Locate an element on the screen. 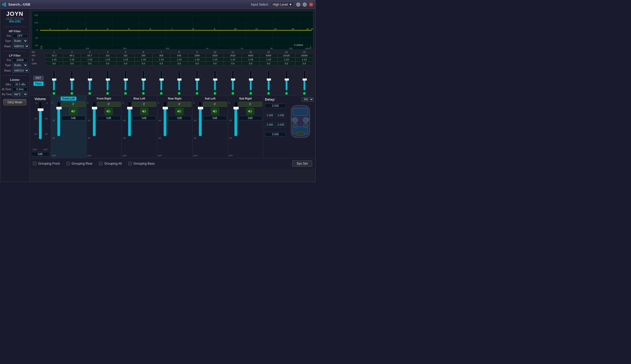 This screenshot has width=631, height=364. eq-q-11: 1.13 is located at coordinates (233, 60).